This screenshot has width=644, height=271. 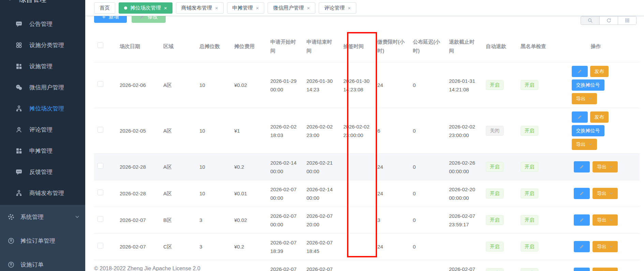 I want to click on sidebar-item-label: 设施管理, so click(x=41, y=66).